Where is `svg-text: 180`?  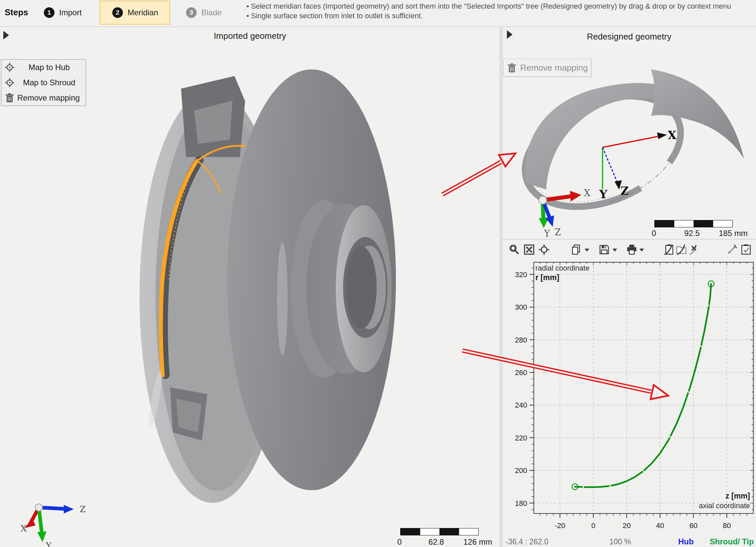
svg-text: 180 is located at coordinates (521, 503).